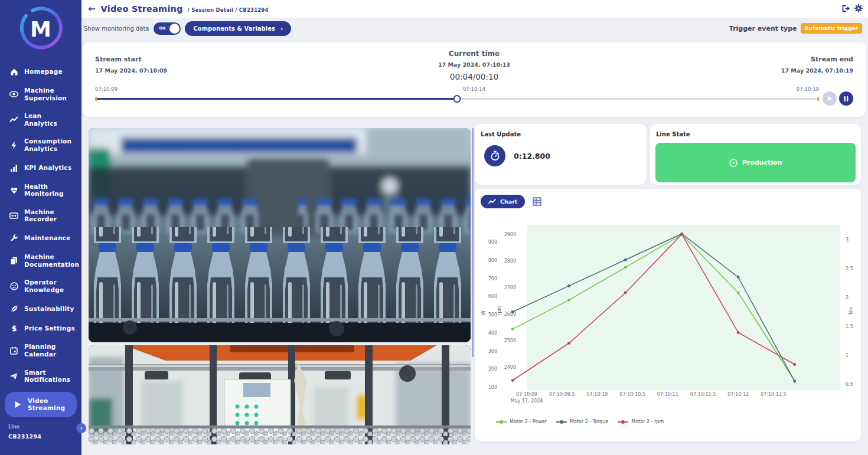  I want to click on timeline-end-marker, so click(818, 99).